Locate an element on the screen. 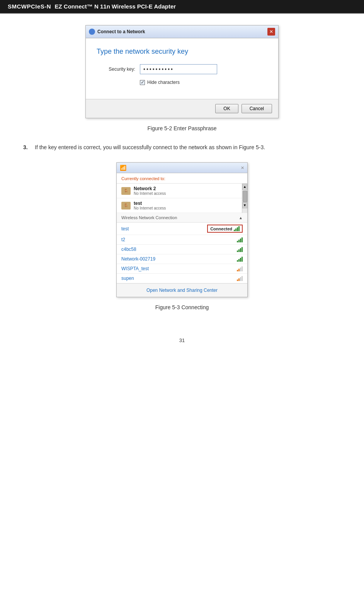  connected-label: Connected is located at coordinates (221, 229).